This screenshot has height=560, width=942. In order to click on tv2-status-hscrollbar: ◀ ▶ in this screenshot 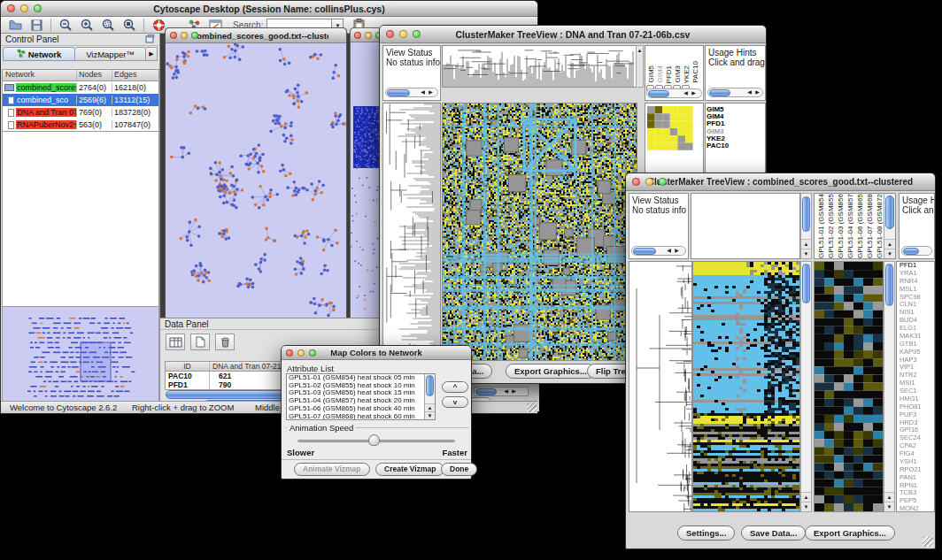, I will do `click(659, 251)`.